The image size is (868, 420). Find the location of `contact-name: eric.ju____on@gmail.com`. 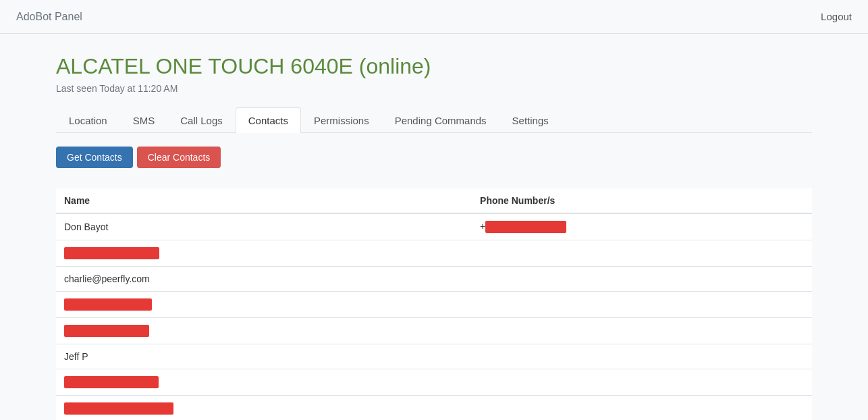

contact-name: eric.ju____on@gmail.com is located at coordinates (264, 408).